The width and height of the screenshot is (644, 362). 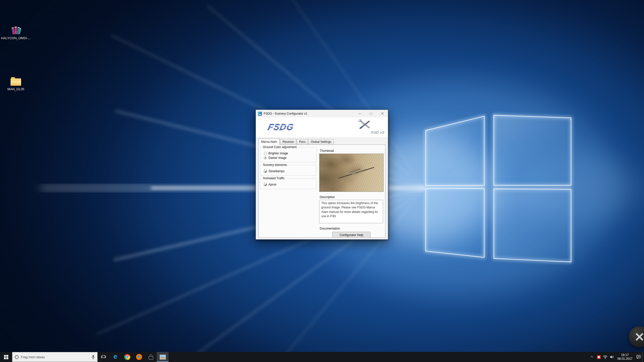 I want to click on store-icon, so click(x=151, y=358).